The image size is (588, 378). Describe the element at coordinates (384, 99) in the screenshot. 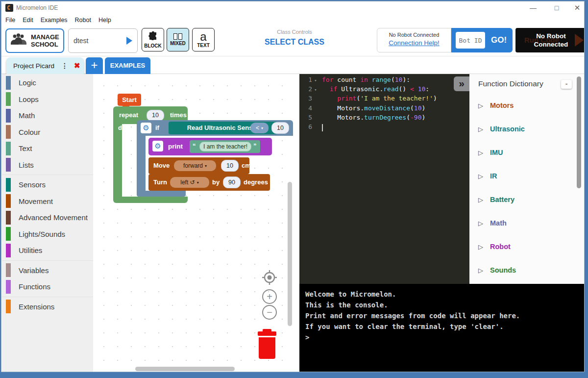

I see `code-line: 3 print('I am the teacher!')` at that location.